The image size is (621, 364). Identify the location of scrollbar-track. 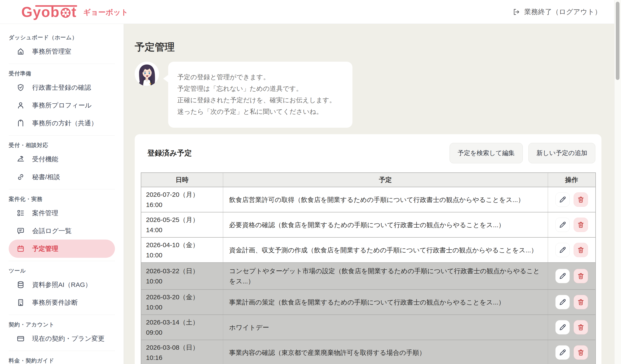
(618, 182).